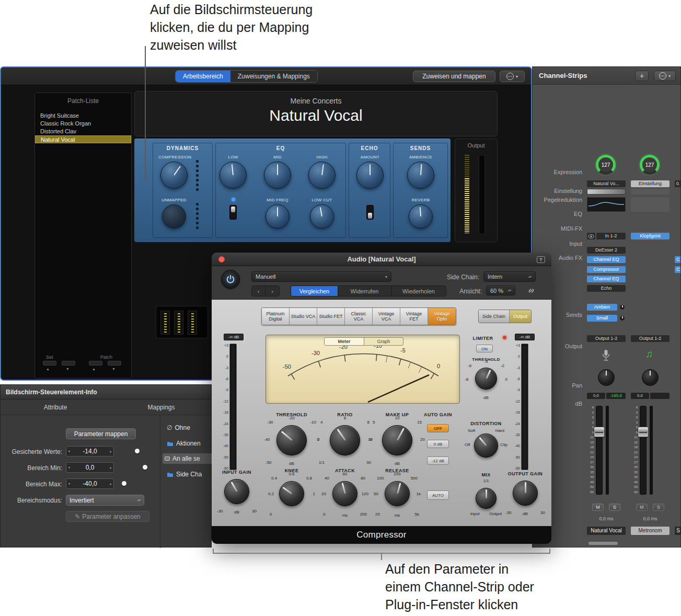  Describe the element at coordinates (650, 531) in the screenshot. I see `channel-name: Metronom` at that location.